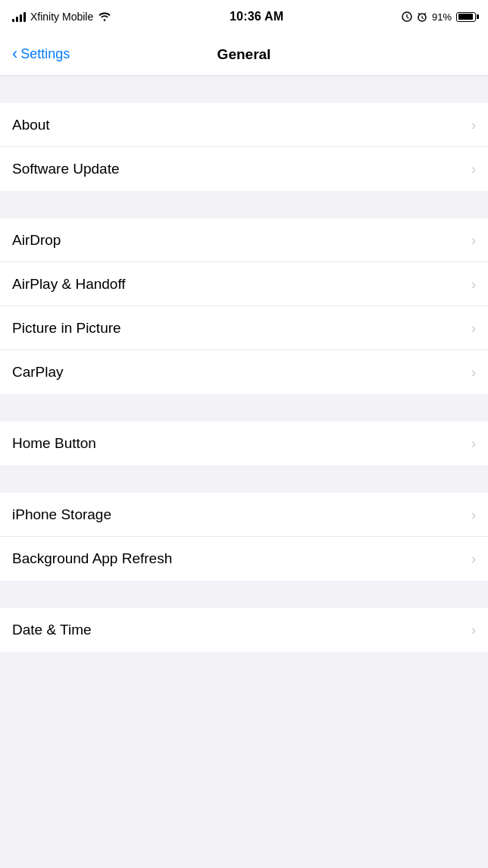  What do you see at coordinates (244, 630) in the screenshot?
I see `settings-group-5: Date & Time ›` at bounding box center [244, 630].